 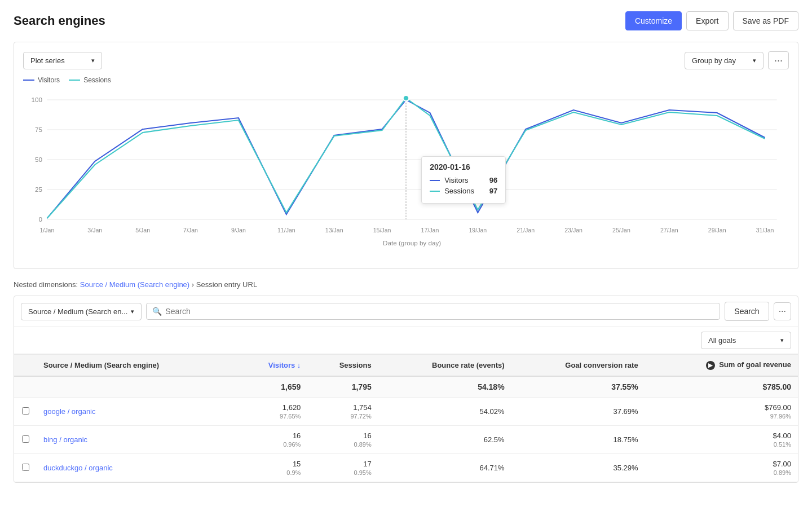 What do you see at coordinates (135, 284) in the screenshot?
I see `source-medium-link: Source / Medium (Search engine)` at bounding box center [135, 284].